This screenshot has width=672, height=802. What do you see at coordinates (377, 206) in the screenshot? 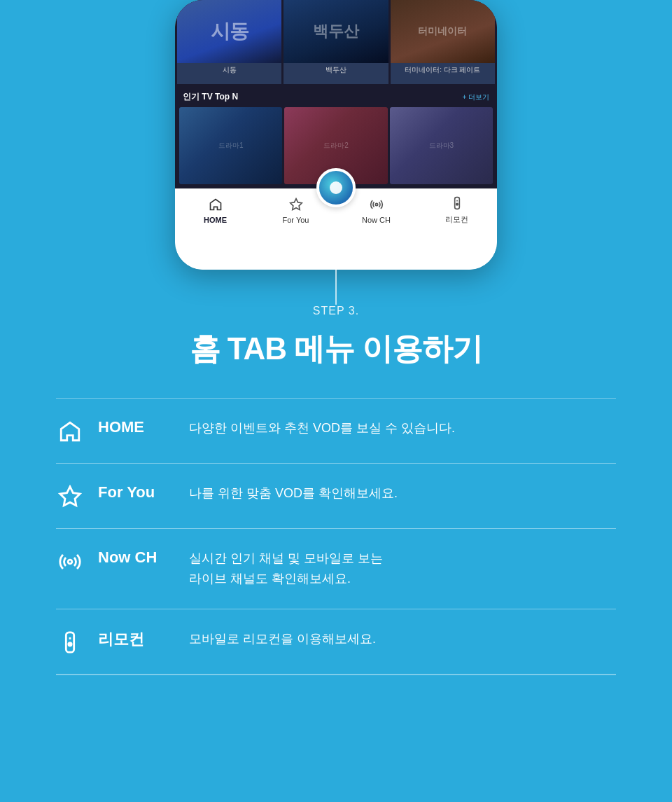
I see `broadcast-icon` at bounding box center [377, 206].